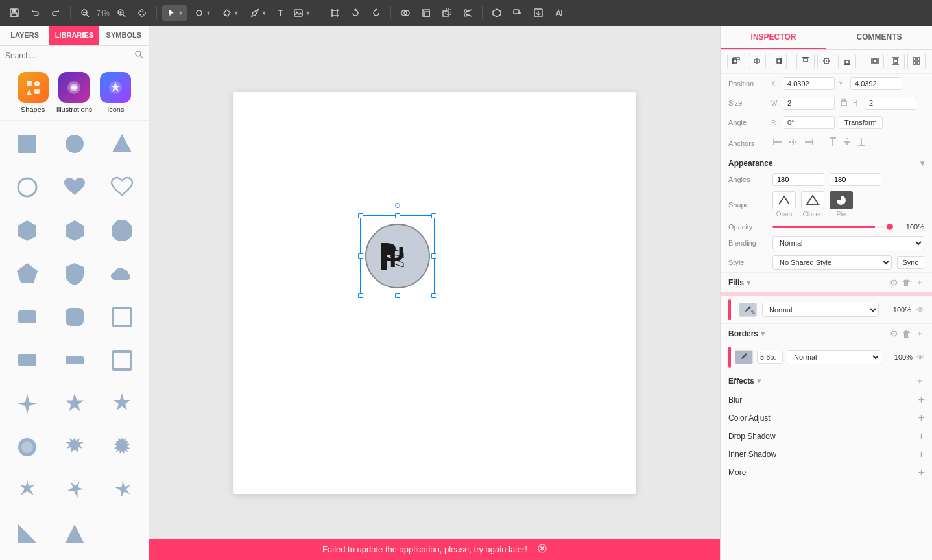  What do you see at coordinates (833, 227) in the screenshot?
I see `opacity-slider` at bounding box center [833, 227].